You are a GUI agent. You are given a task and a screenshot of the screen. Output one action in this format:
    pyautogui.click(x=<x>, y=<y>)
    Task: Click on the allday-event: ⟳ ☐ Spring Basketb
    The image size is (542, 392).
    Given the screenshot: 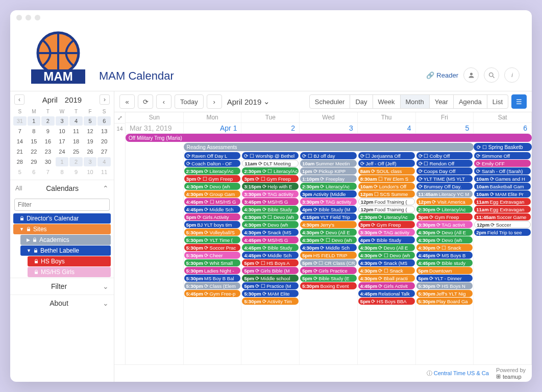 What is the action you would take?
    pyautogui.click(x=503, y=147)
    